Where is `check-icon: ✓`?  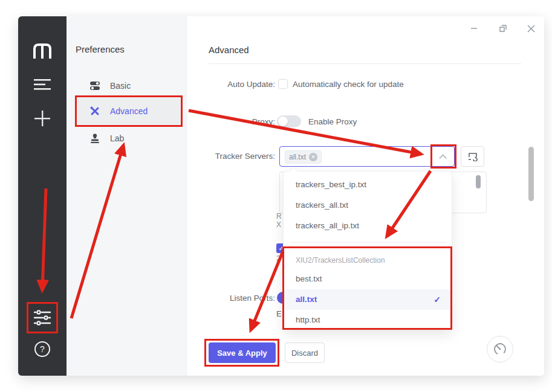
check-icon: ✓ is located at coordinates (437, 300).